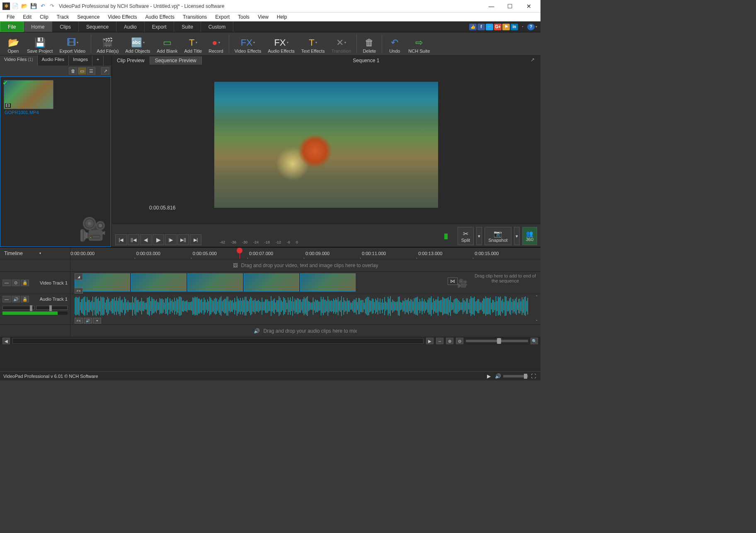 The image size is (756, 533). Describe the element at coordinates (63, 17) in the screenshot. I see `menu-track: Track` at that location.